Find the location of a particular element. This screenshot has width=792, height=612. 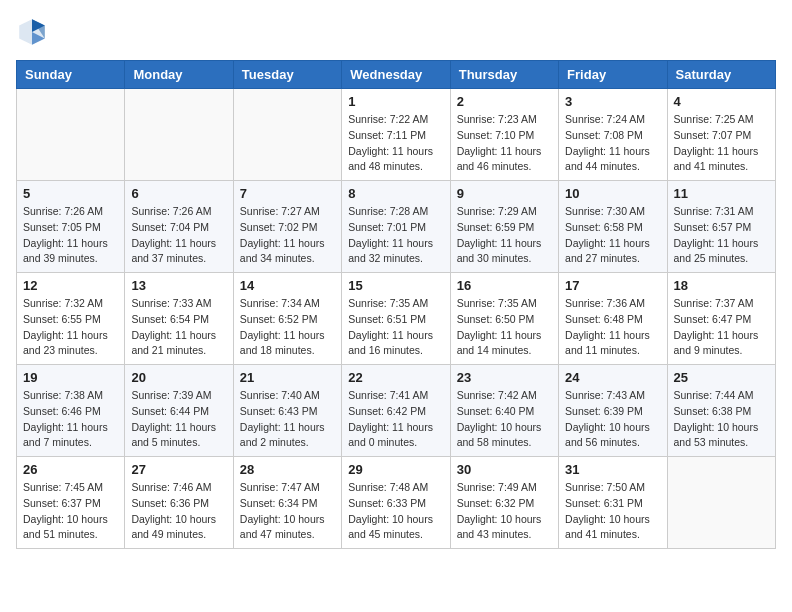

calendar-week-3: 12Sunrise: 7:32 AMSunset: 6:55 PMDayligh… is located at coordinates (396, 319).